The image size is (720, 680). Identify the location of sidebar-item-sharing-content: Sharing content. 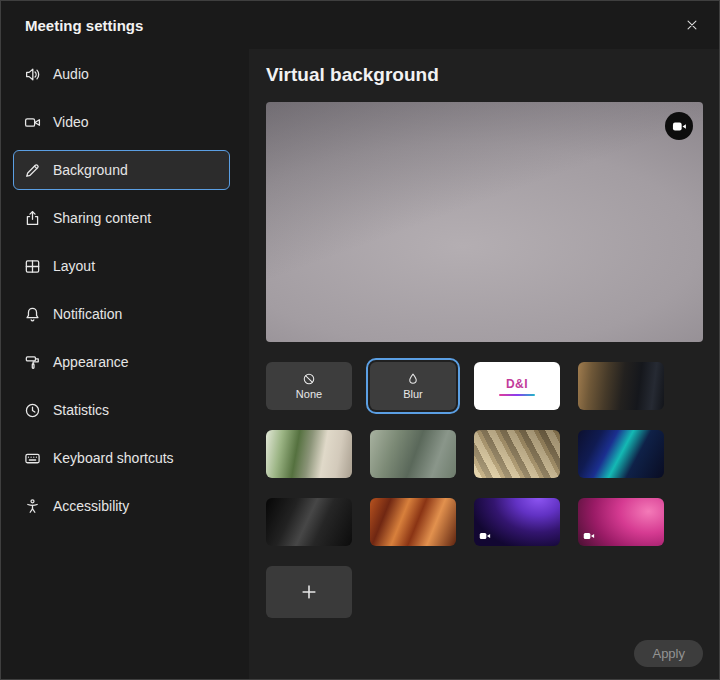
(122, 218).